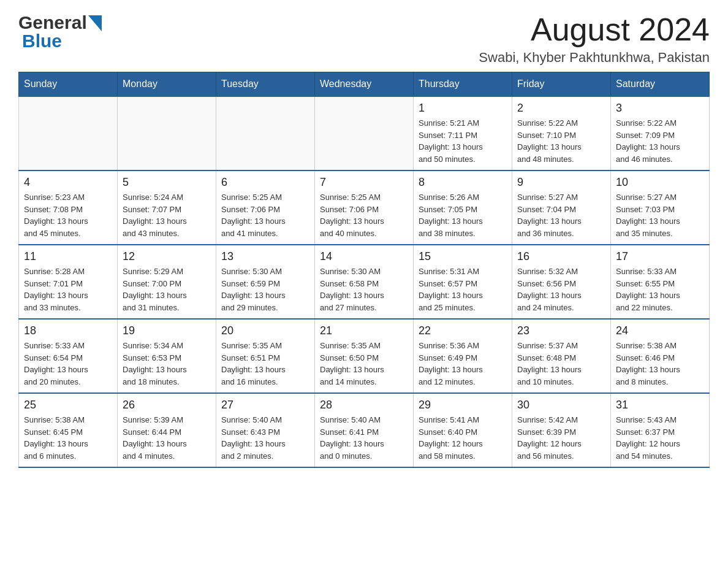  Describe the element at coordinates (463, 364) in the screenshot. I see `day-info: Sunrise: 5:36 AM Sunset: 6:49 PM Dayligh…` at that location.